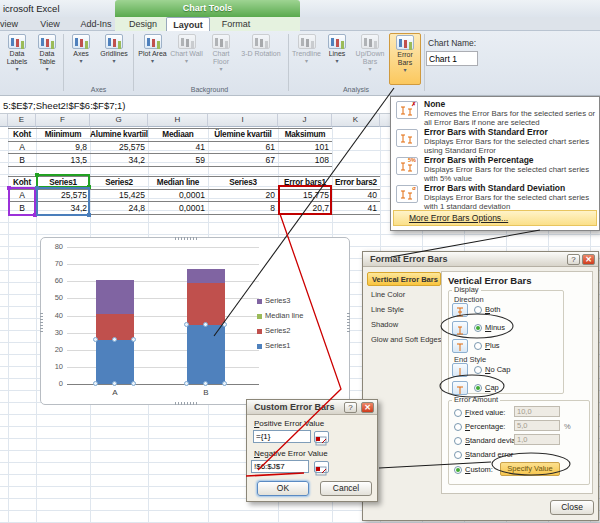 The height and width of the screenshot is (523, 600). I want to click on header-cell: Miinimum, so click(63, 135).